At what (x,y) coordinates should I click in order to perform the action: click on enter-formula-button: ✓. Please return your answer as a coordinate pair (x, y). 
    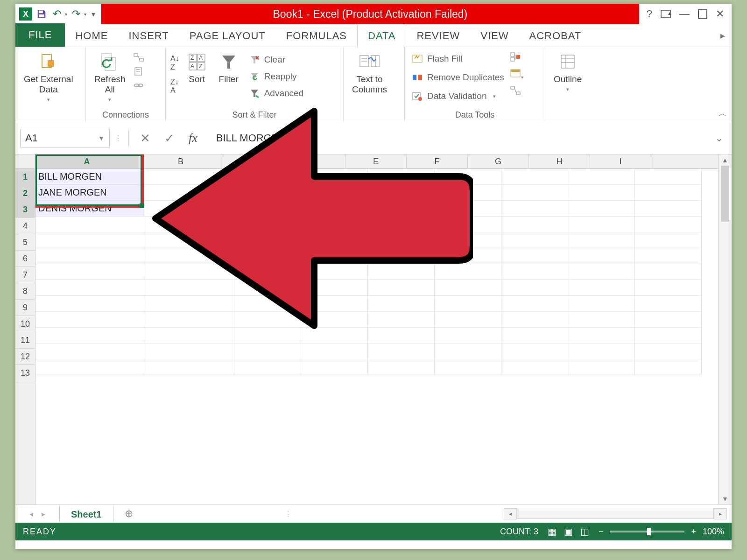
    Looking at the image, I should click on (169, 138).